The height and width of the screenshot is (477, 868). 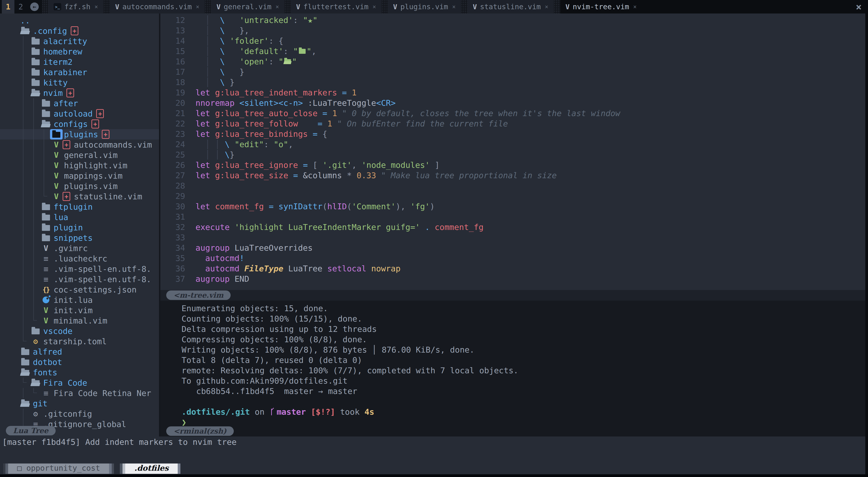 I want to click on tree-item-minimal.vim: Vminimal.vim, so click(x=80, y=320).